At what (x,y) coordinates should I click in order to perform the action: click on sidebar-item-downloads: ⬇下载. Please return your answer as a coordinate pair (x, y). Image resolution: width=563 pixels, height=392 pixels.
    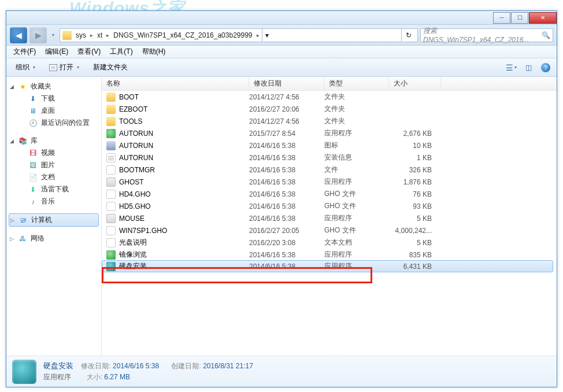
    Looking at the image, I should click on (54, 98).